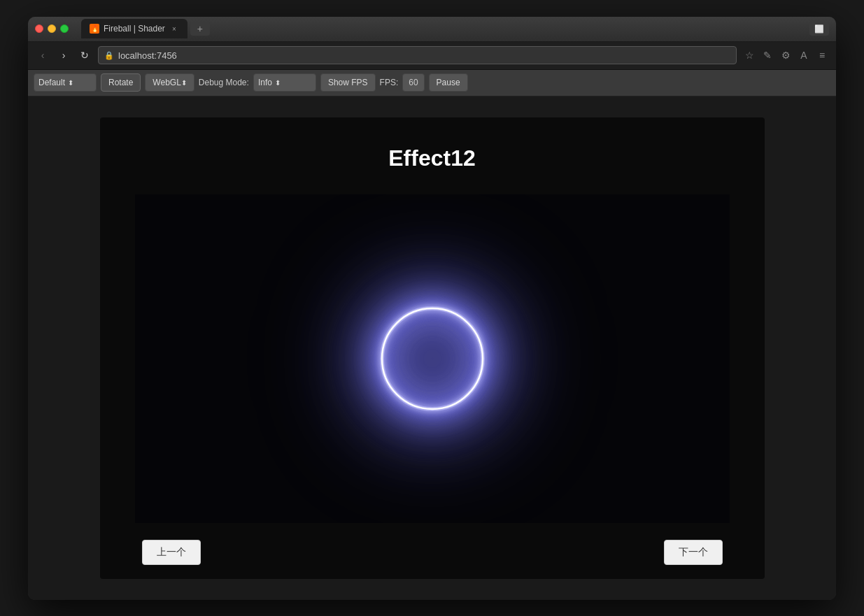 The height and width of the screenshot is (616, 864). What do you see at coordinates (174, 29) in the screenshot?
I see `tab-close-icon: ×` at bounding box center [174, 29].